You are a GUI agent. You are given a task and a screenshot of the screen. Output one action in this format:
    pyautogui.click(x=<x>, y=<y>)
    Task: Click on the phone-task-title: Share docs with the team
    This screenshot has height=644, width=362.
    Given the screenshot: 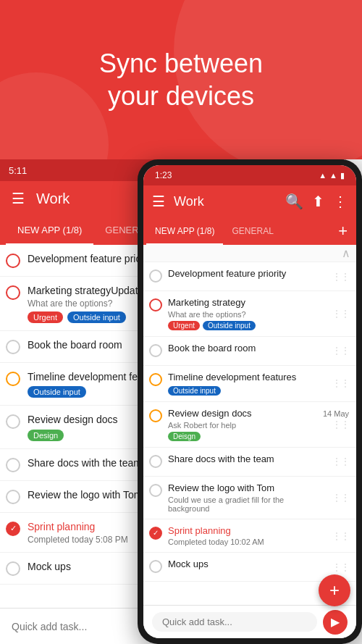 What is the action you would take?
    pyautogui.click(x=248, y=459)
    